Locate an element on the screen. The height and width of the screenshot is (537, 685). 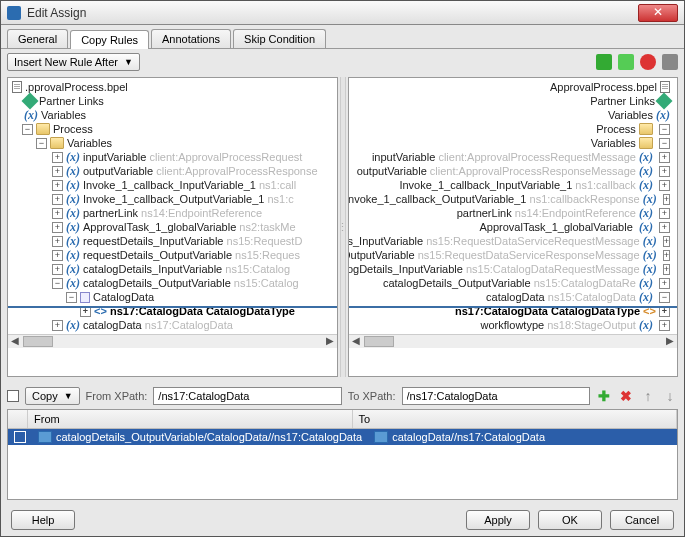
tree-item: +(x)inputVariable client:ApprovalProcess… is located at coordinates (172, 157).